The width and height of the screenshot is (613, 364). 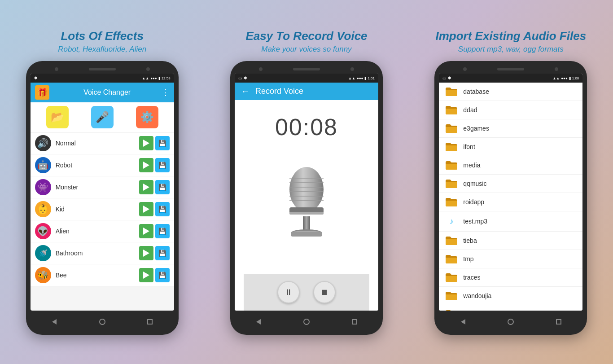 I want to click on bathroom-save-btn: 💾, so click(x=162, y=253).